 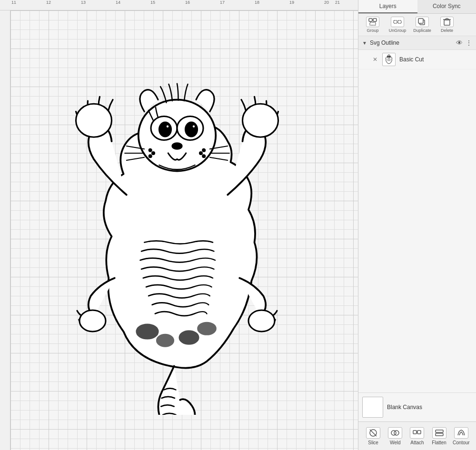 What do you see at coordinates (447, 7) in the screenshot?
I see `tab-color-sync: Color Sync` at bounding box center [447, 7].